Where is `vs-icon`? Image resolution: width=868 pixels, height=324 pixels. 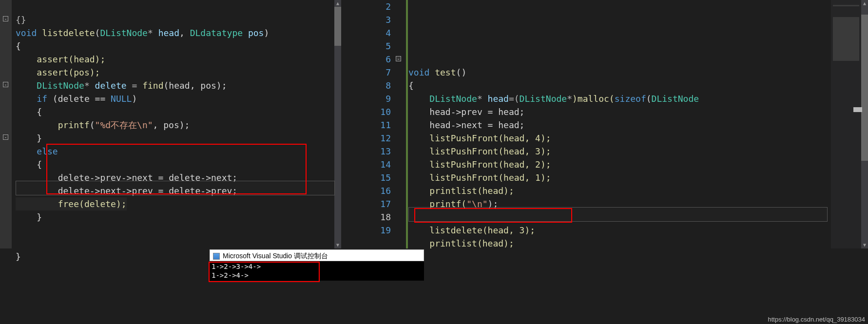 vs-icon is located at coordinates (216, 256).